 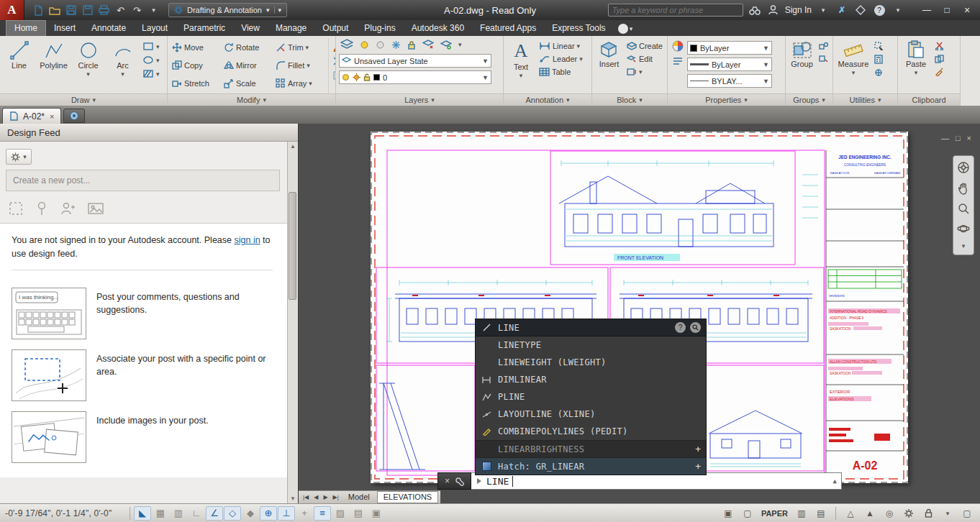 I want to click on layer-state-combo: Unsaved Layer State ▼, so click(x=415, y=60).